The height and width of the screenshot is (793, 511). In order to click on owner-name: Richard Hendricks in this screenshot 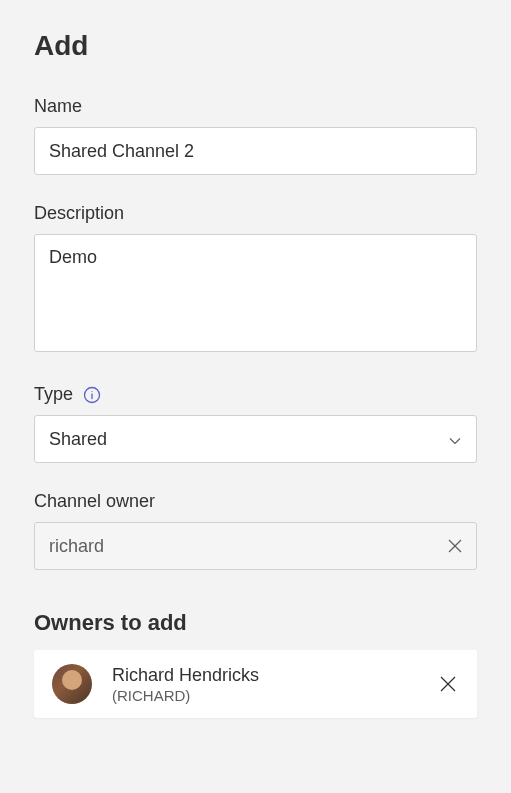, I will do `click(264, 676)`.